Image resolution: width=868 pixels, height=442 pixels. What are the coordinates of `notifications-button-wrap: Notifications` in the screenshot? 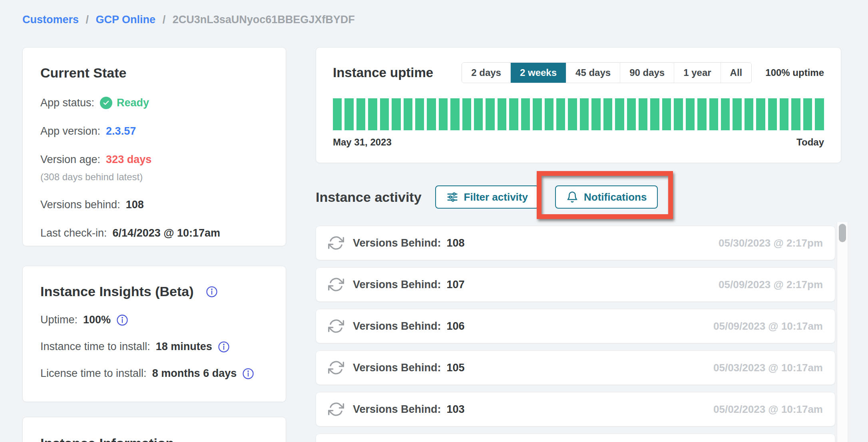 It's located at (607, 197).